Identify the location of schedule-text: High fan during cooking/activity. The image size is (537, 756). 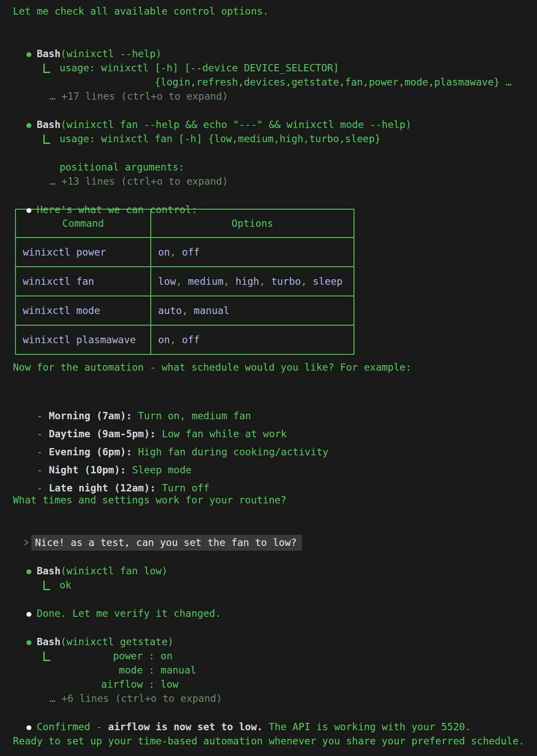
(233, 452).